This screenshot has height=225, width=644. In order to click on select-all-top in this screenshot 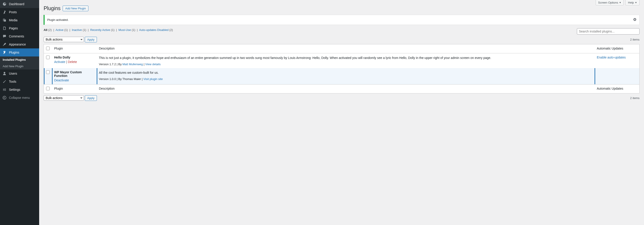, I will do `click(48, 49)`.